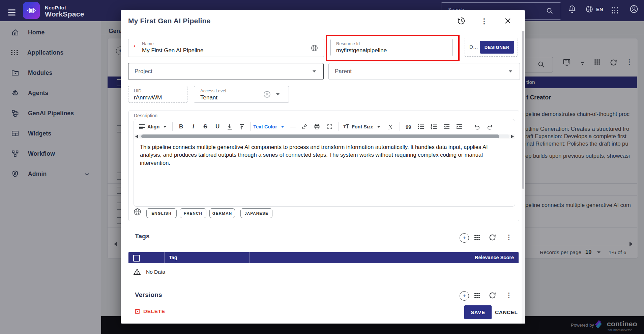  I want to click on strikethrough-button: S, so click(205, 127).